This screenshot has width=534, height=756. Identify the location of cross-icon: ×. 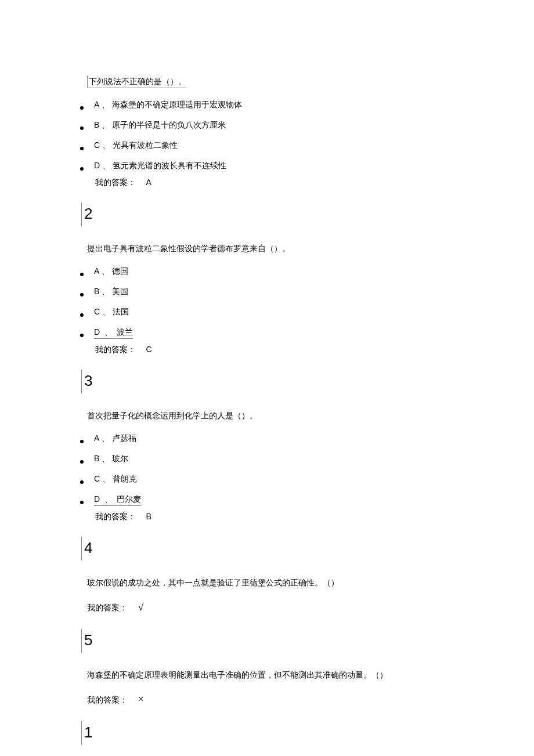
(141, 699).